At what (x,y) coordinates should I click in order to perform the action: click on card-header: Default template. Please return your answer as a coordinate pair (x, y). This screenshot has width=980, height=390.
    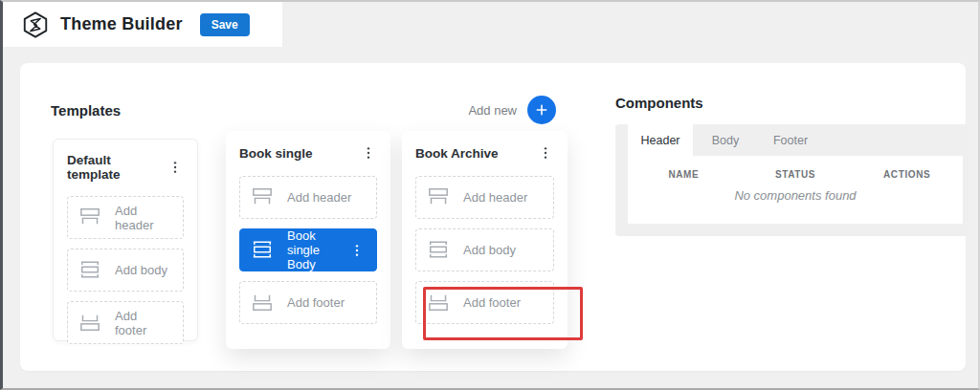
    Looking at the image, I should click on (125, 167).